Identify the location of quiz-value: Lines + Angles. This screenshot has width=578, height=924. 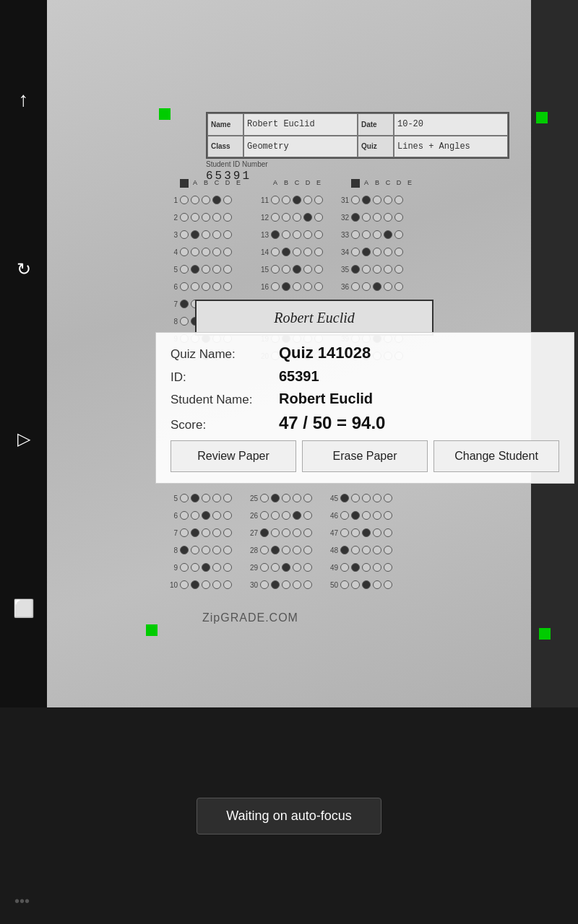
(451, 147).